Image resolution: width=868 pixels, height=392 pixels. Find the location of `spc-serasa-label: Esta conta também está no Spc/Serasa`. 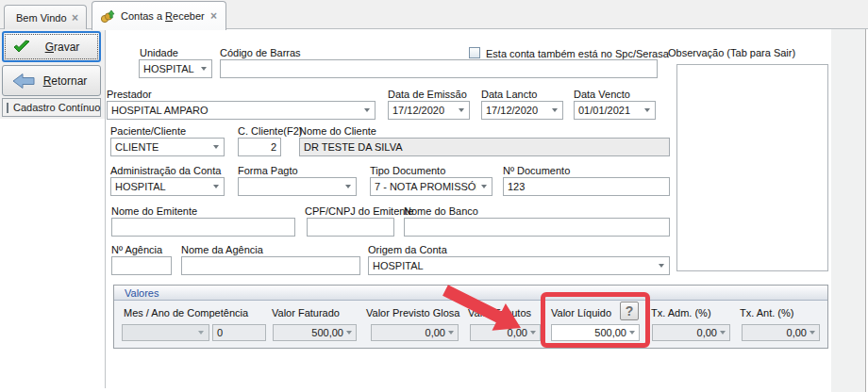

spc-serasa-label: Esta conta também está no Spc/Serasa is located at coordinates (577, 54).